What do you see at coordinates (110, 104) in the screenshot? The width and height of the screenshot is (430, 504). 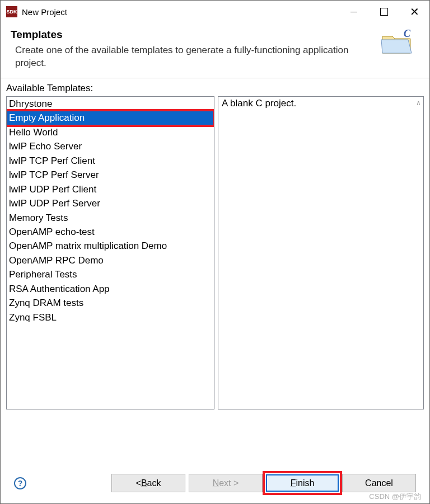 I see `list-item: Dhrystone` at bounding box center [110, 104].